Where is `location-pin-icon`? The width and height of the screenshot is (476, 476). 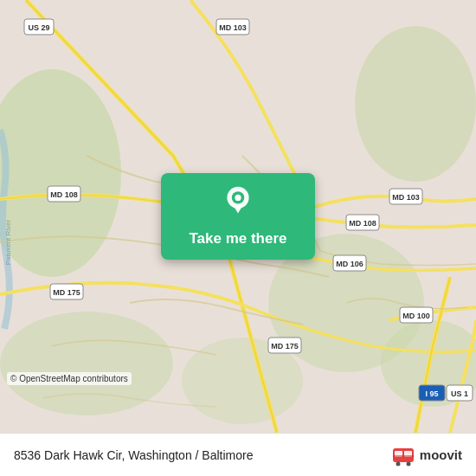 location-pin-icon is located at coordinates (238, 201).